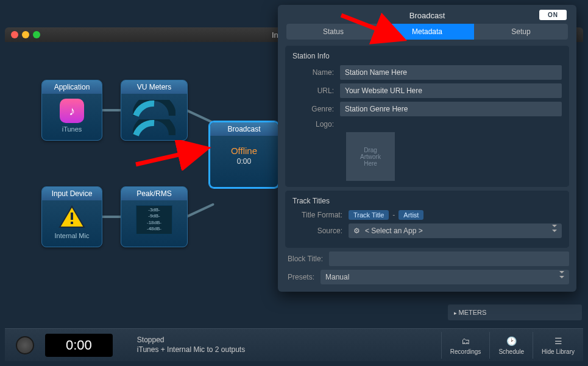 This screenshot has height=366, width=588. What do you see at coordinates (370, 157) in the screenshot?
I see `logo-dropzone: Drag Artwork Here` at bounding box center [370, 157].